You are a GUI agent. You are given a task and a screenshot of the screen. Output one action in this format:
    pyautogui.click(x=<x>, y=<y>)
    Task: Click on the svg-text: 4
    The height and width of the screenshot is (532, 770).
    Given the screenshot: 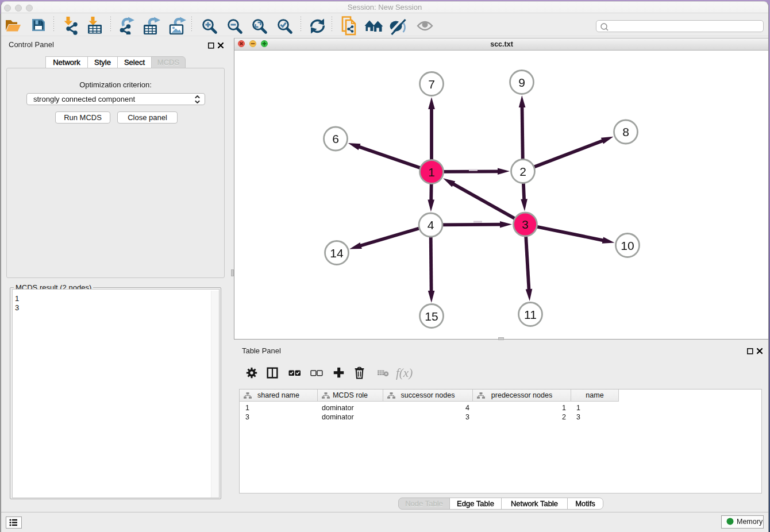 What is the action you would take?
    pyautogui.click(x=431, y=225)
    